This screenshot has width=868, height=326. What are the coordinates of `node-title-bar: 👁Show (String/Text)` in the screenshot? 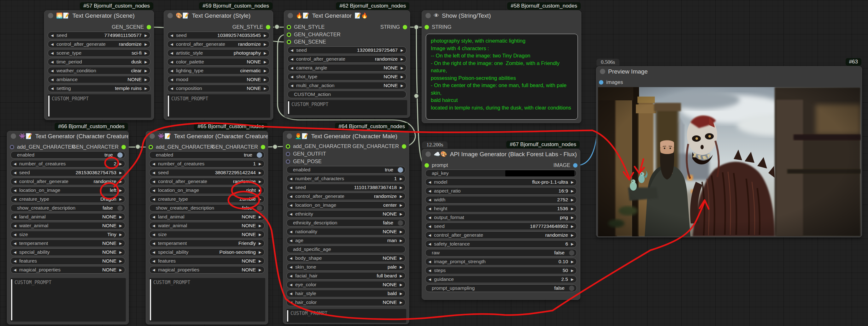 It's located at (501, 16).